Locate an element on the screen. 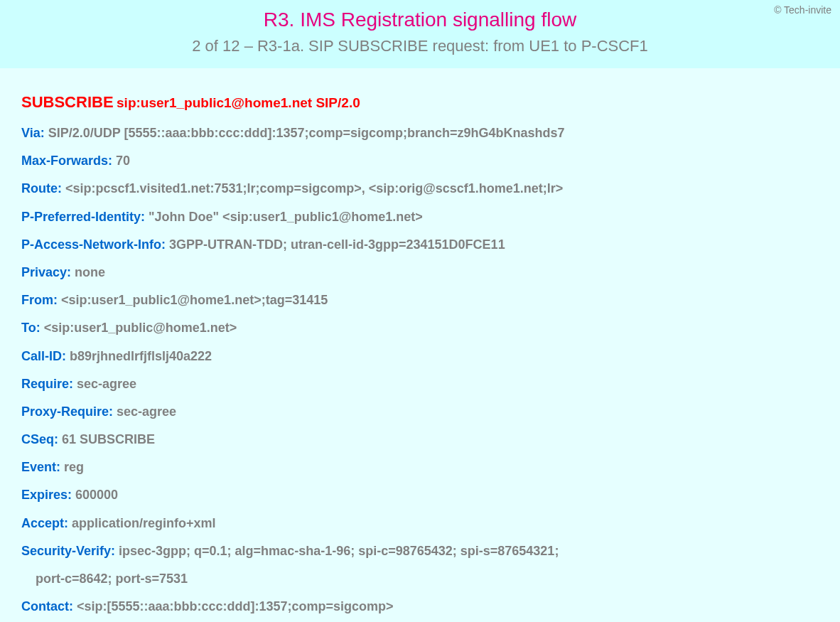  sip-header-line: CSeq: 61 SUBSCRIBE is located at coordinates (420, 439).